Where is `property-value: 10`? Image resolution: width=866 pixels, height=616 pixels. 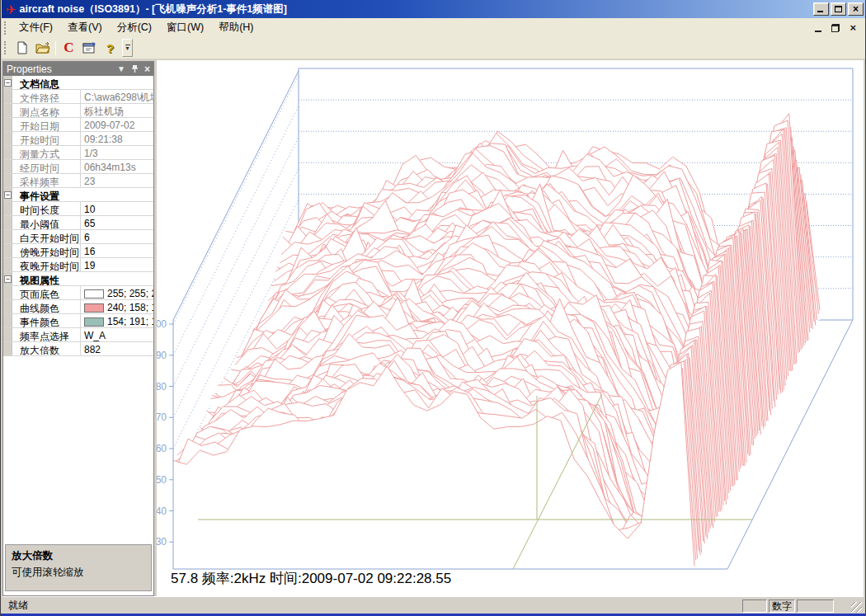 property-value: 10 is located at coordinates (117, 209).